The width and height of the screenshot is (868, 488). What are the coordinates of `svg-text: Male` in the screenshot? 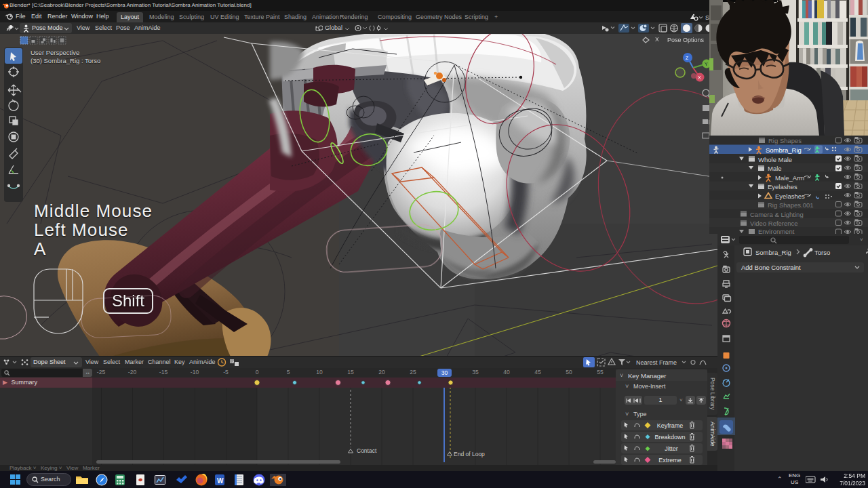 It's located at (774, 168).